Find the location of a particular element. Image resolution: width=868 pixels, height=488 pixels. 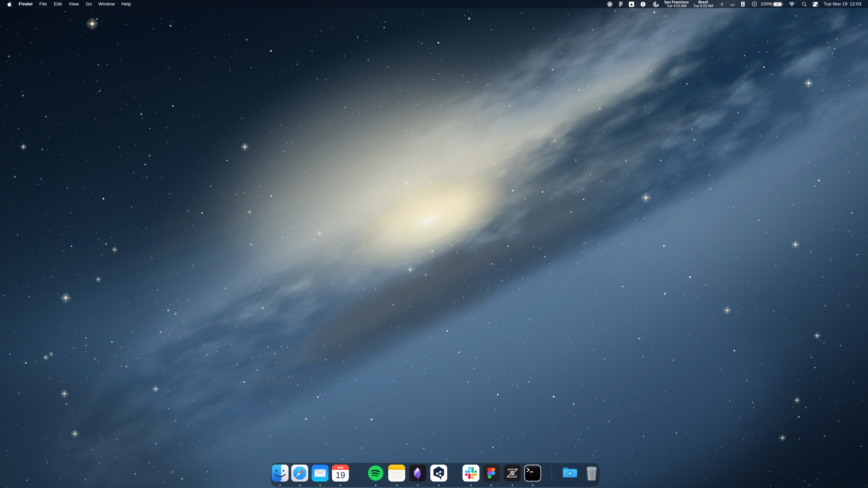

svg-text: NOV is located at coordinates (340, 468).